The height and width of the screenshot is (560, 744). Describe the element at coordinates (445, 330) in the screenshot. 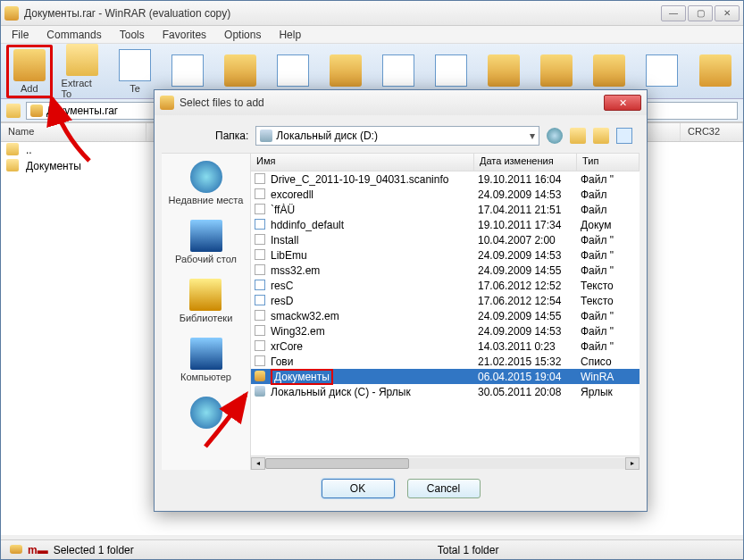

I see `file-row: Wing32.em24.09.2009 14:53Файл "` at that location.